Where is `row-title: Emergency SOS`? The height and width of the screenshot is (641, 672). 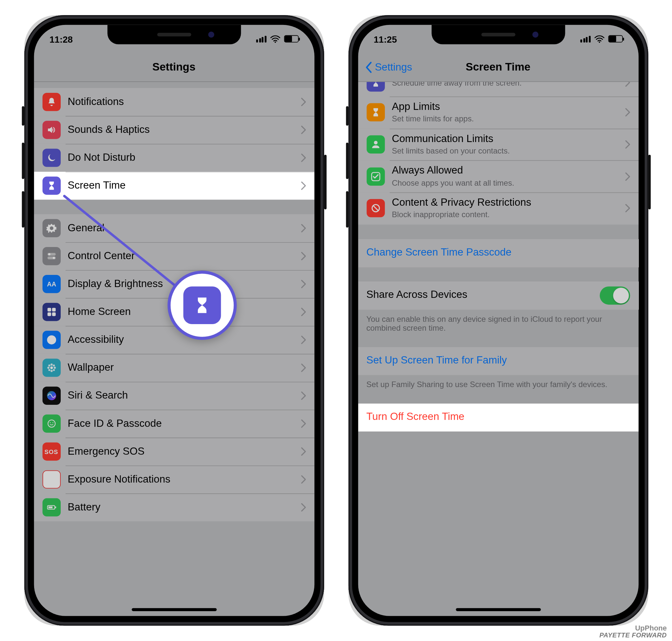 row-title: Emergency SOS is located at coordinates (184, 452).